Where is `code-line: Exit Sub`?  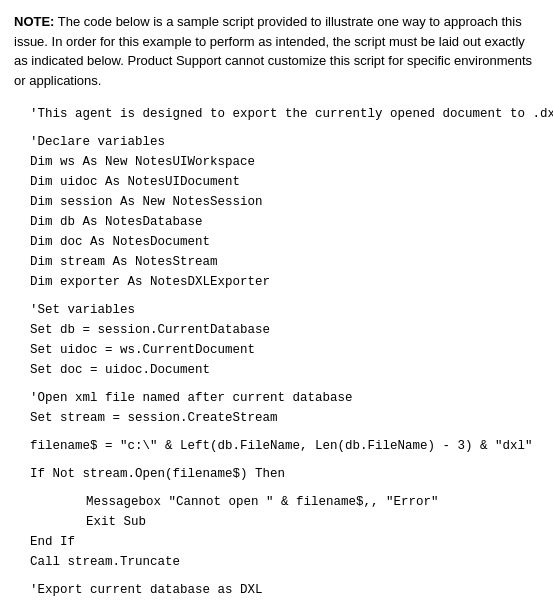 code-line: Exit Sub is located at coordinates (276, 522).